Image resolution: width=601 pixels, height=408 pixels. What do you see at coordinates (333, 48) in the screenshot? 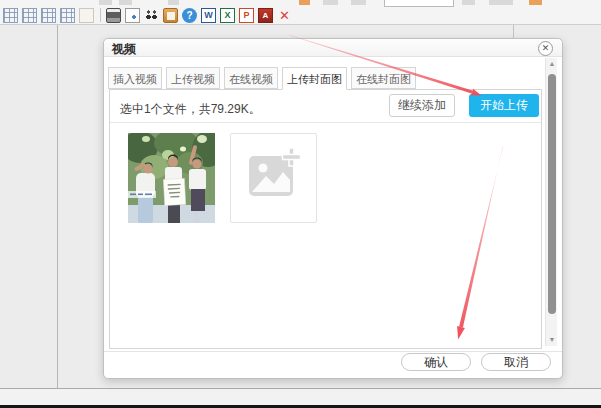
I see `dialog-titlebar: 视频 ✕` at bounding box center [333, 48].